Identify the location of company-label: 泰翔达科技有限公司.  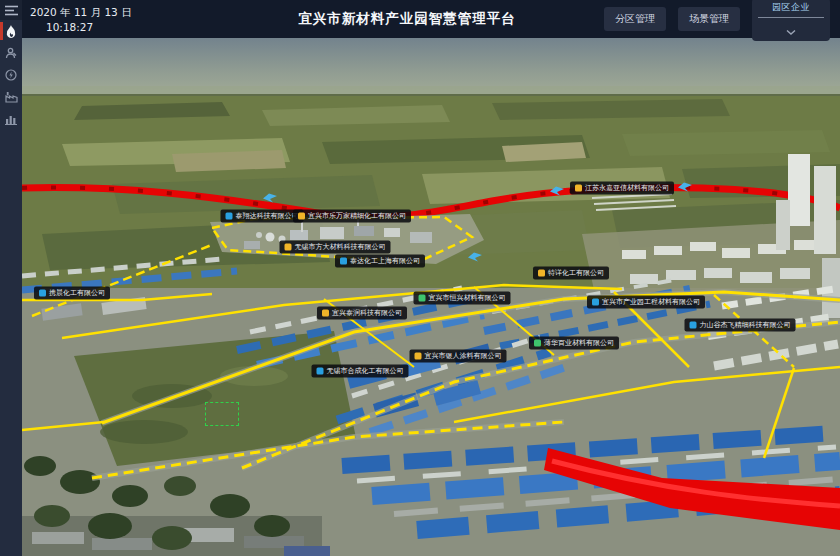
(262, 216).